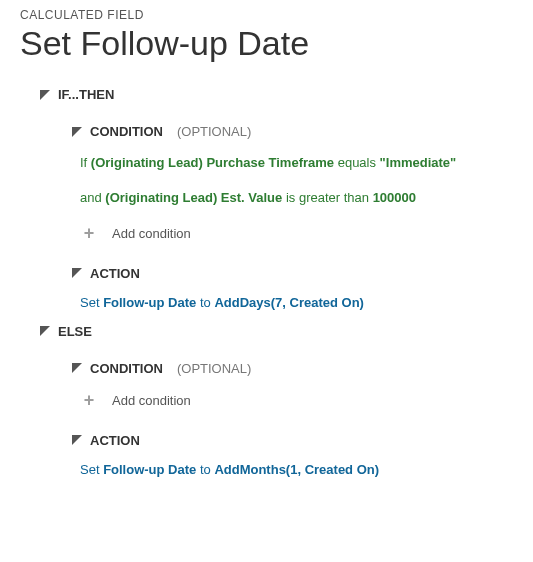 This screenshot has height=562, width=533. What do you see at coordinates (45, 95) in the screenshot?
I see `collapse-toggle-if` at bounding box center [45, 95].